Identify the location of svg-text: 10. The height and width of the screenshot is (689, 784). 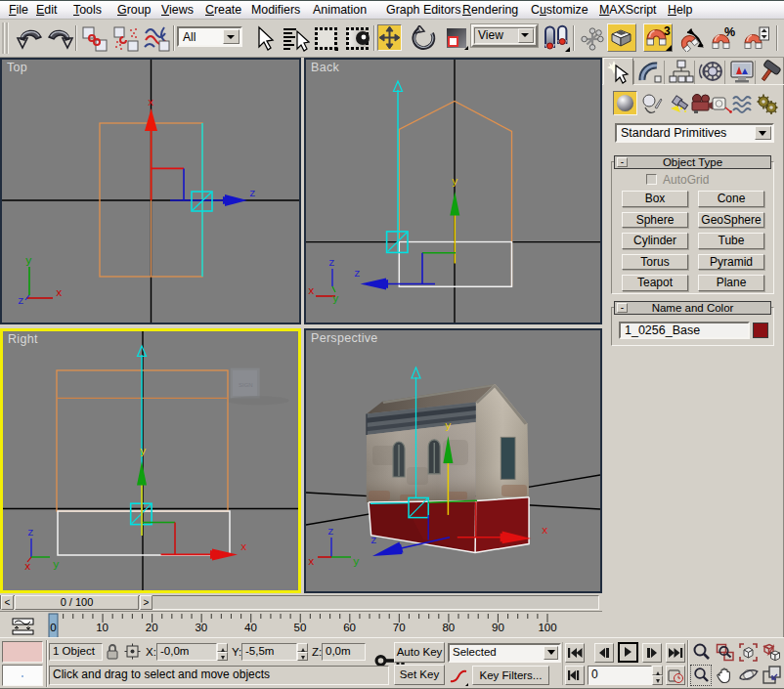
(102, 627).